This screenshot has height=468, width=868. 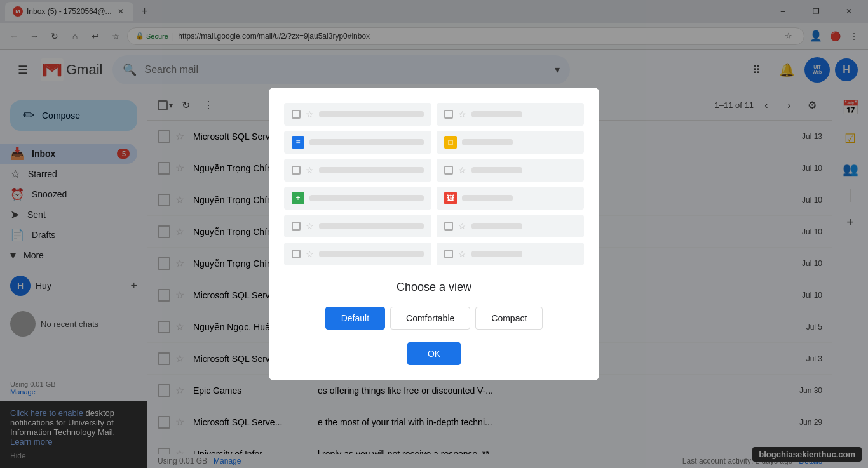 I want to click on view-preview-grid: ☆ ☆ ≡ □ ☆, so click(x=434, y=184).